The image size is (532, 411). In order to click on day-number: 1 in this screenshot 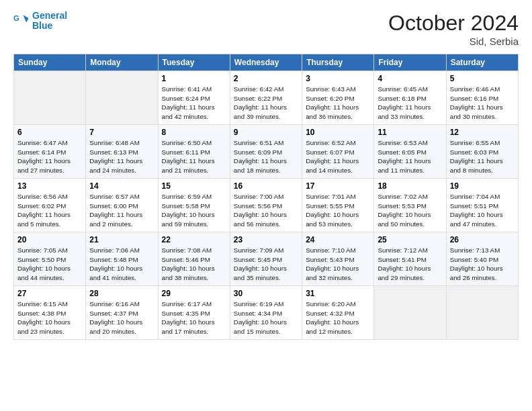, I will do `click(194, 79)`.